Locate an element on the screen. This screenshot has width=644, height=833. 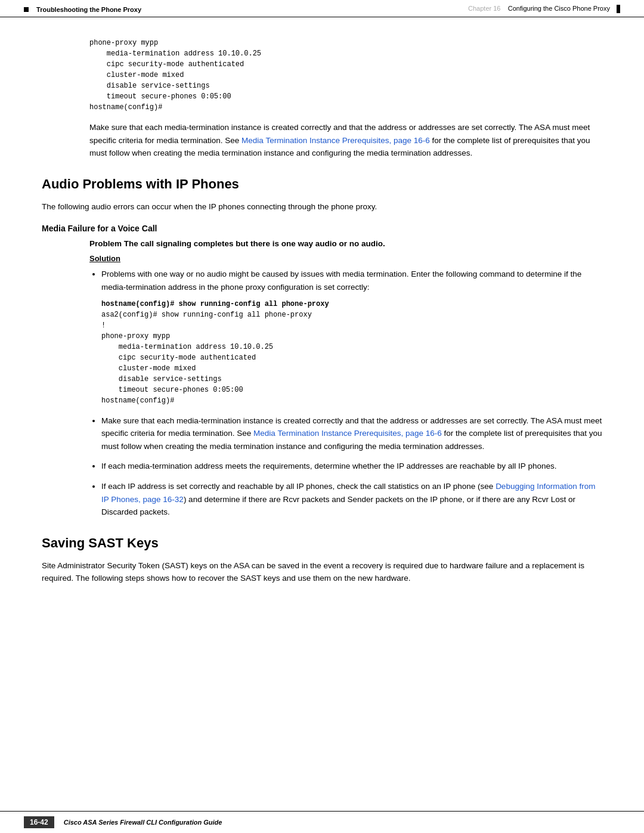
media-termination-link: Media Termination Instance Prerequisites… is located at coordinates (348, 433).